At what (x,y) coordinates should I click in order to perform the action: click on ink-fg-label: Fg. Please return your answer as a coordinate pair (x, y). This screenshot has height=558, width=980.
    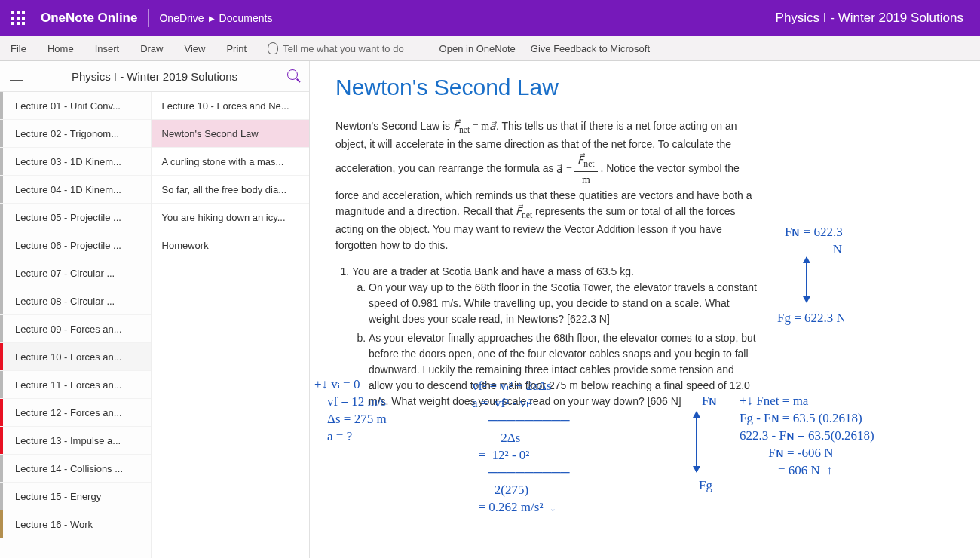
    Looking at the image, I should click on (706, 486).